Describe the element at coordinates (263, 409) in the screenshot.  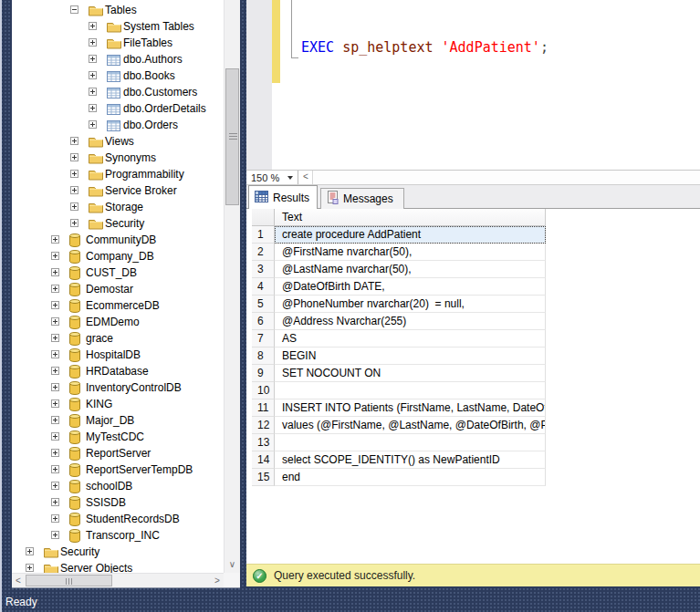
I see `row-number-cell: 11` at that location.